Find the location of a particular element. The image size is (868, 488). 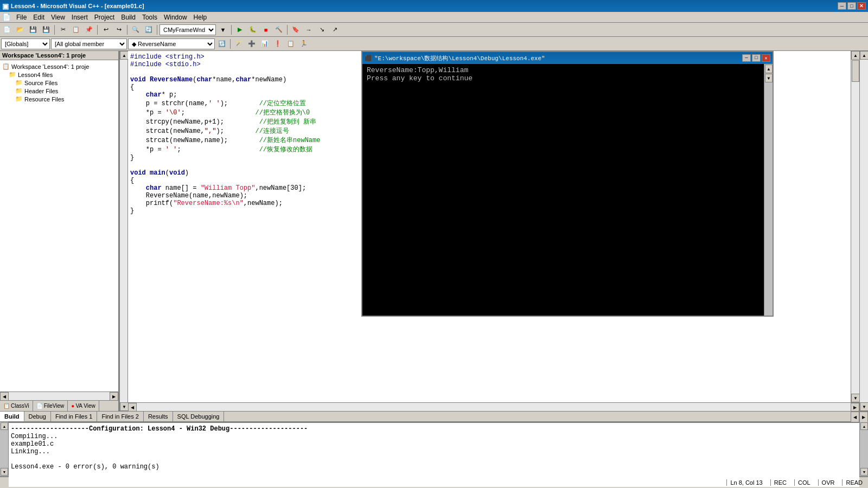

output-scroll-down: ▼ is located at coordinates (4, 472).